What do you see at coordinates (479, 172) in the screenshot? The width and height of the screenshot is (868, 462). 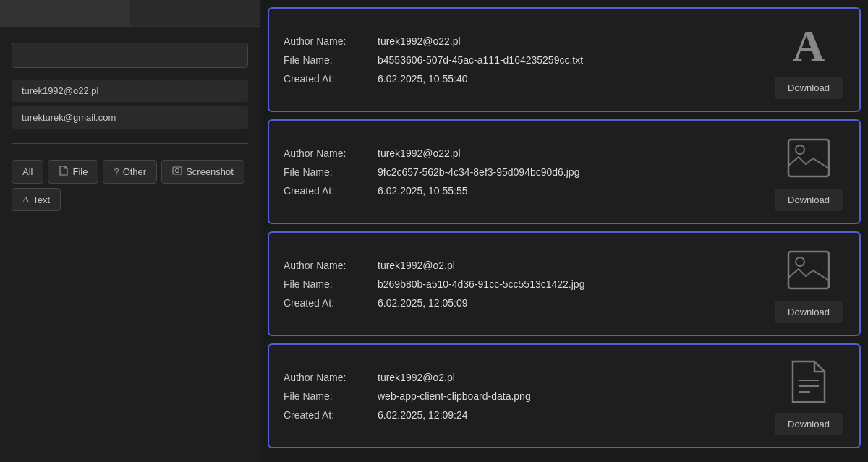 I see `info-value: 9fc2c657-562b-4c34-8ef3-95d094bc90d6.jpg` at bounding box center [479, 172].